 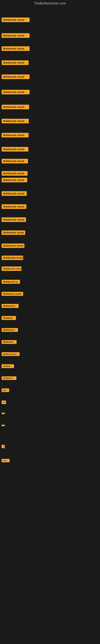 What do you see at coordinates (10, 354) in the screenshot?
I see `bottleneck-badge-27: Bottleneck res` at bounding box center [10, 354].